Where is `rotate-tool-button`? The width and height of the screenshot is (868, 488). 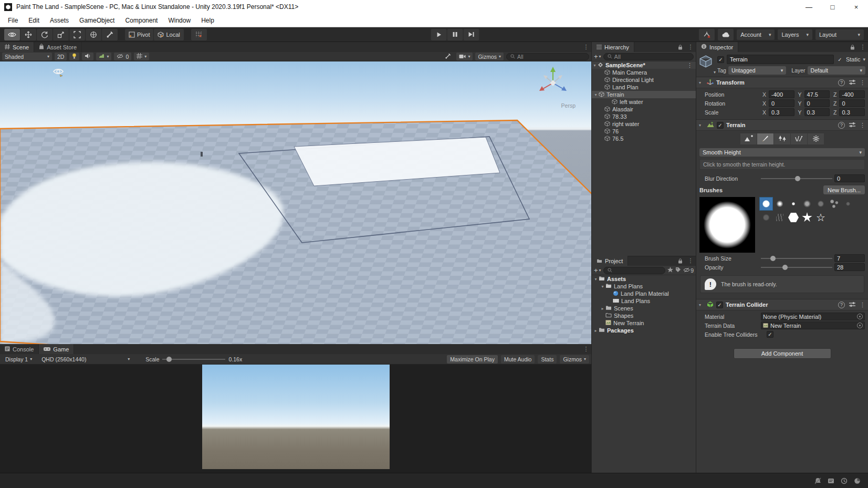
rotate-tool-button is located at coordinates (45, 35).